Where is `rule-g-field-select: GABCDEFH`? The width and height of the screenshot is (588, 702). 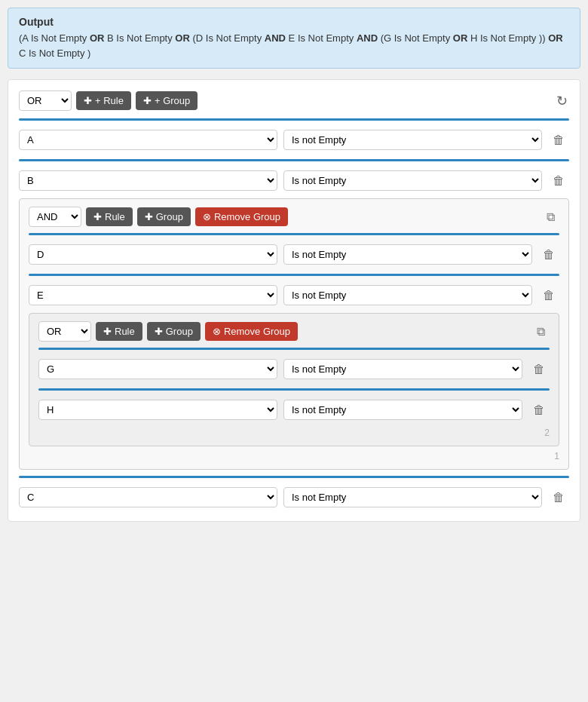 rule-g-field-select: GABCDEFH is located at coordinates (158, 369).